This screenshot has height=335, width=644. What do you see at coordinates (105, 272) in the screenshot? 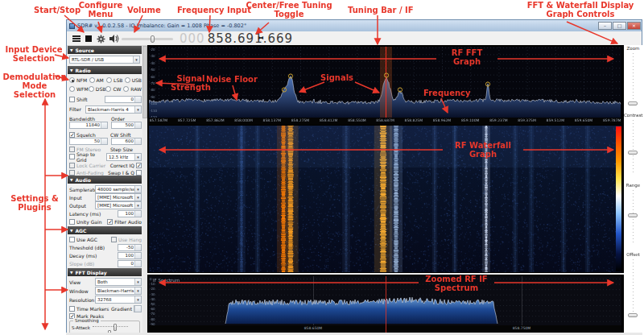
I see `panel-header-fft-display: ▼ FFT Display` at bounding box center [105, 272].